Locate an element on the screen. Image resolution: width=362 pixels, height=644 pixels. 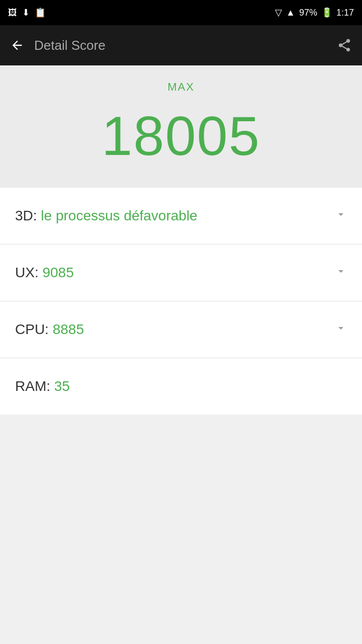
max-label: MAX is located at coordinates (181, 87).